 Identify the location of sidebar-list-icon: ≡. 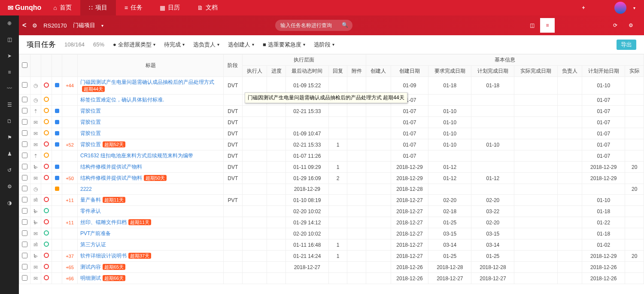
(9, 72).